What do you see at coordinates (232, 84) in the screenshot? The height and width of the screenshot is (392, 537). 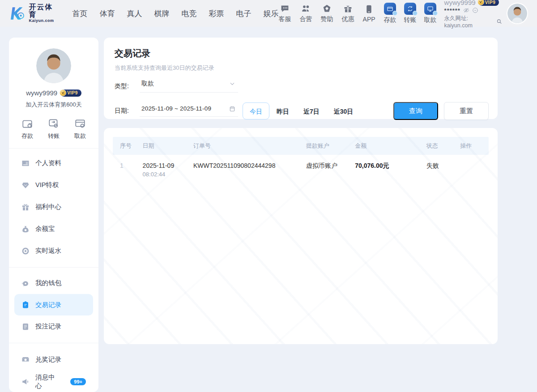 I see `chevron-down-icon` at bounding box center [232, 84].